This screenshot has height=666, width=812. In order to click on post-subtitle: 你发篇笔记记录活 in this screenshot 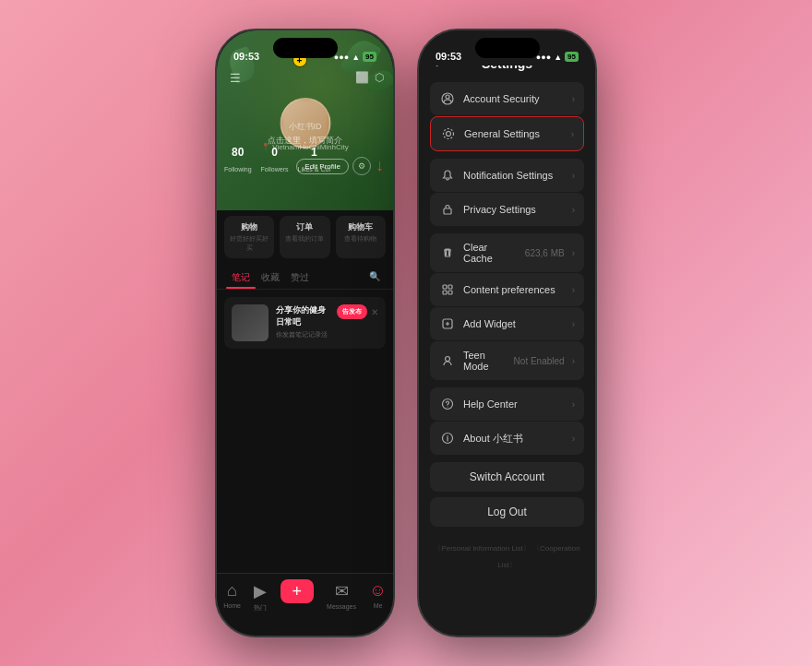, I will do `click(303, 335)`.